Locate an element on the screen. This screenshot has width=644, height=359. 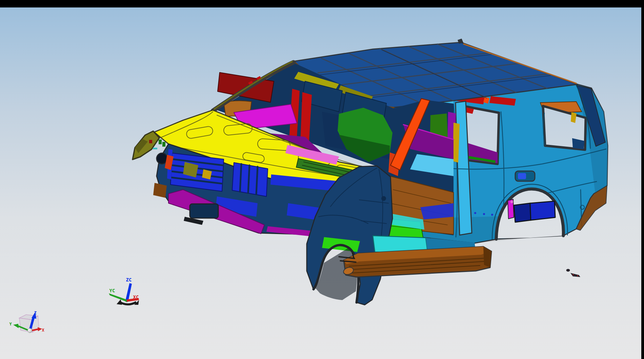
cube-z-label: Z is located at coordinates (35, 313).